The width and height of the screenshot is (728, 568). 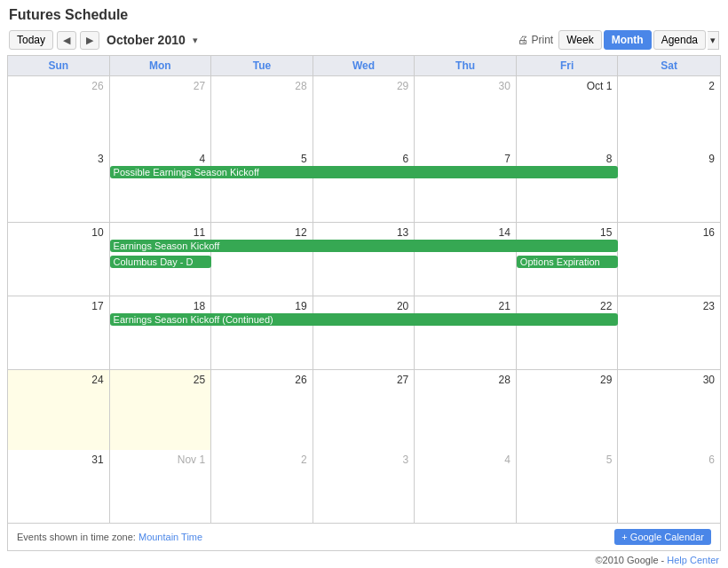 What do you see at coordinates (195, 41) in the screenshot?
I see `month-dropdown-arrow: ▾` at bounding box center [195, 41].